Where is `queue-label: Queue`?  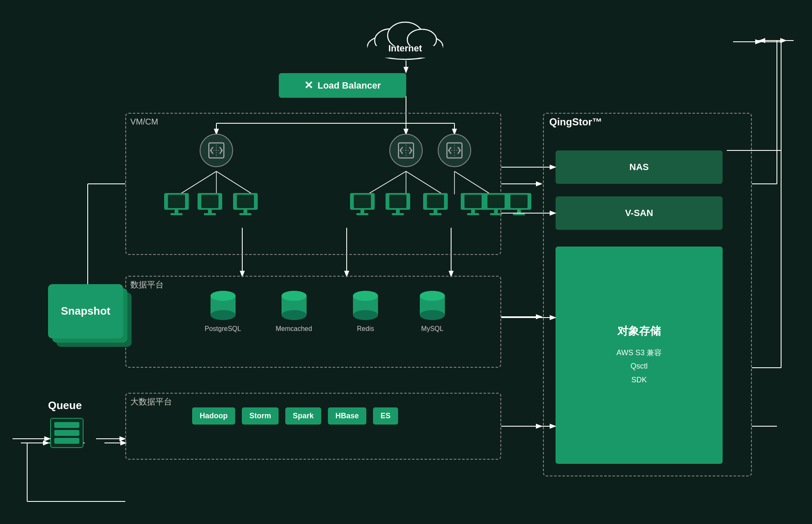
queue-label: Queue is located at coordinates (65, 405).